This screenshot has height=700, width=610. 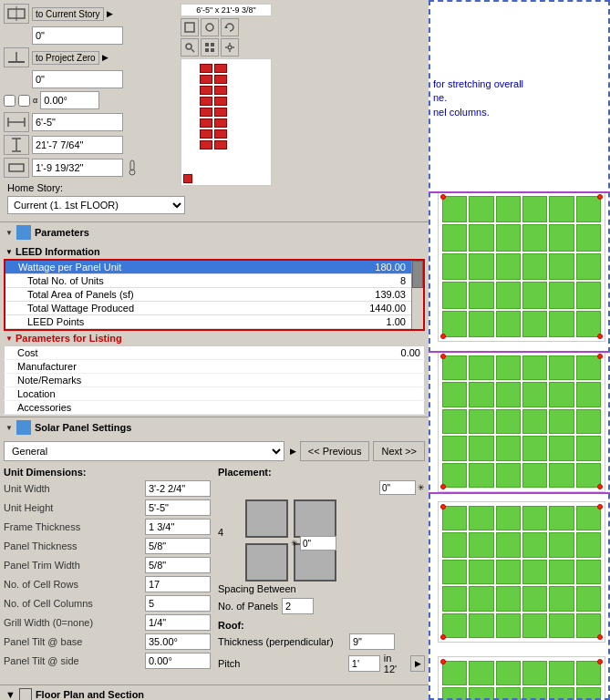 What do you see at coordinates (297, 606) in the screenshot?
I see `no-panels-input` at bounding box center [297, 606].